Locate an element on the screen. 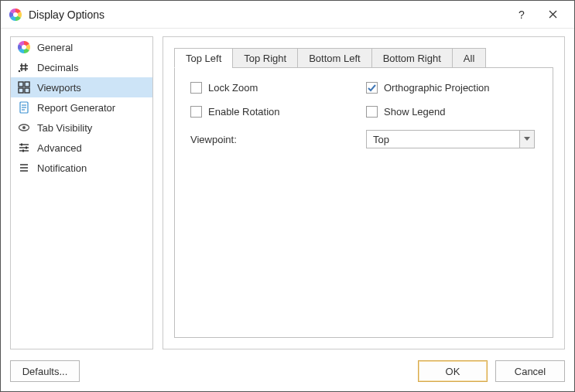 The image size is (575, 392). close-button is located at coordinates (553, 15).